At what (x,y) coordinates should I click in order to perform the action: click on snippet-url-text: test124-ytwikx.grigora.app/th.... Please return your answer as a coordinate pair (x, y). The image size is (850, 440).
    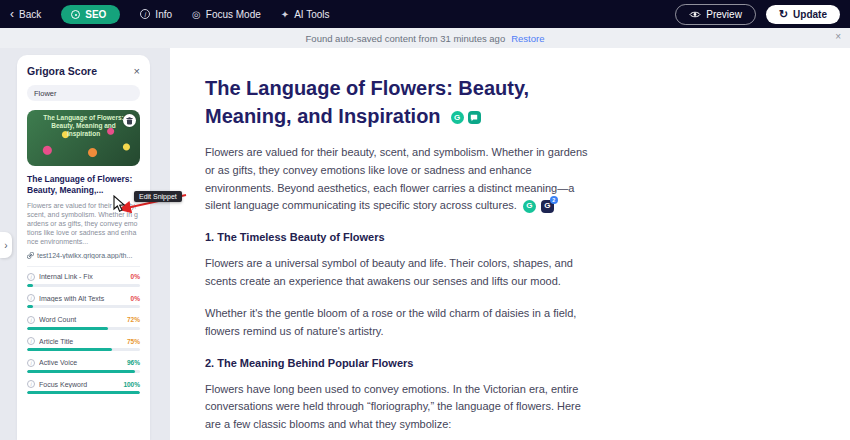
    Looking at the image, I should click on (84, 256).